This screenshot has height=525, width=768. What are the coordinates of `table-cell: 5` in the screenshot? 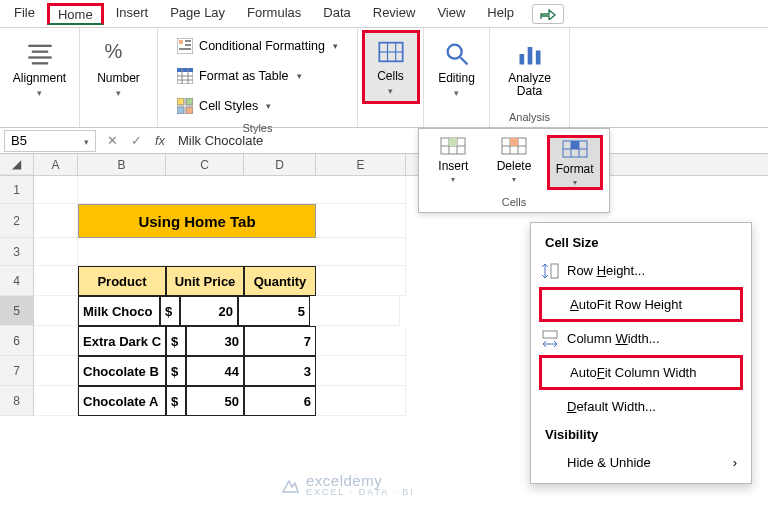 It's located at (274, 311).